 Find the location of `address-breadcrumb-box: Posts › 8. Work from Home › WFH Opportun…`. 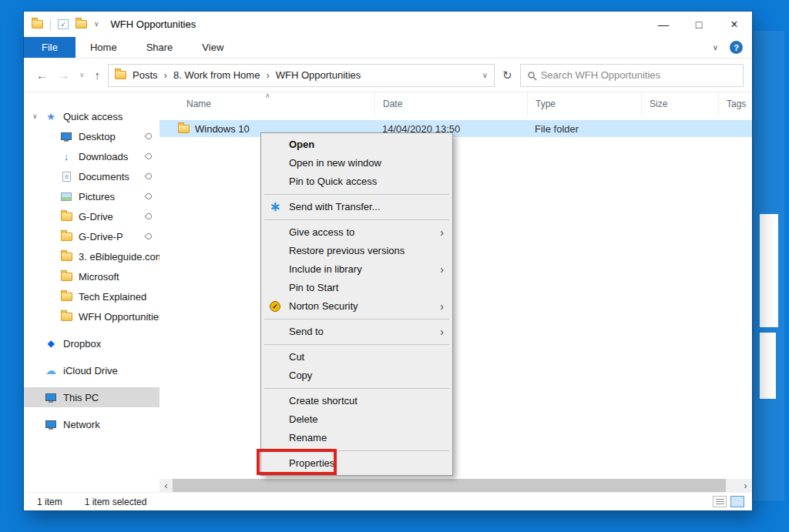

address-breadcrumb-box: Posts › 8. Work from Home › WFH Opportun… is located at coordinates (301, 75).